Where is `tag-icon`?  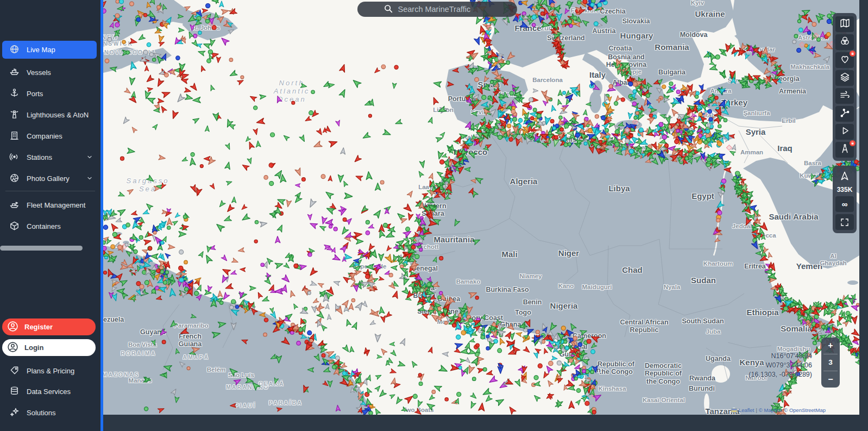 tag-icon is located at coordinates (14, 371).